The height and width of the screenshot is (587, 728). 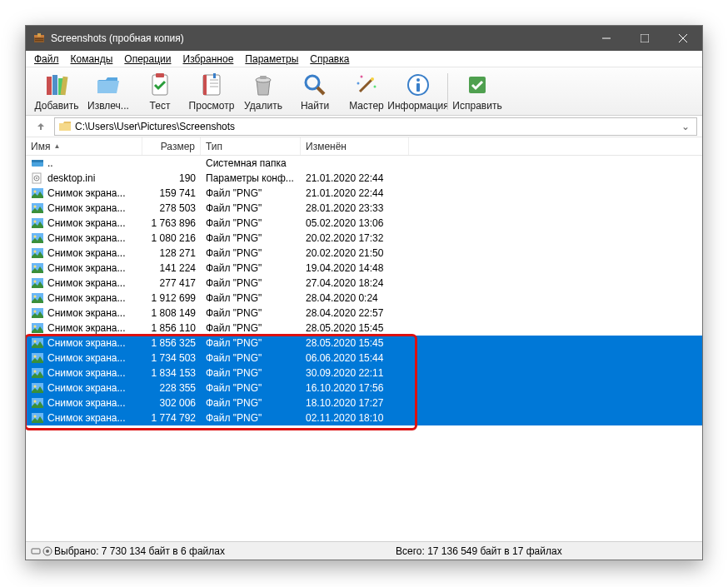 I want to click on menu-commands: Команды, so click(x=92, y=59).